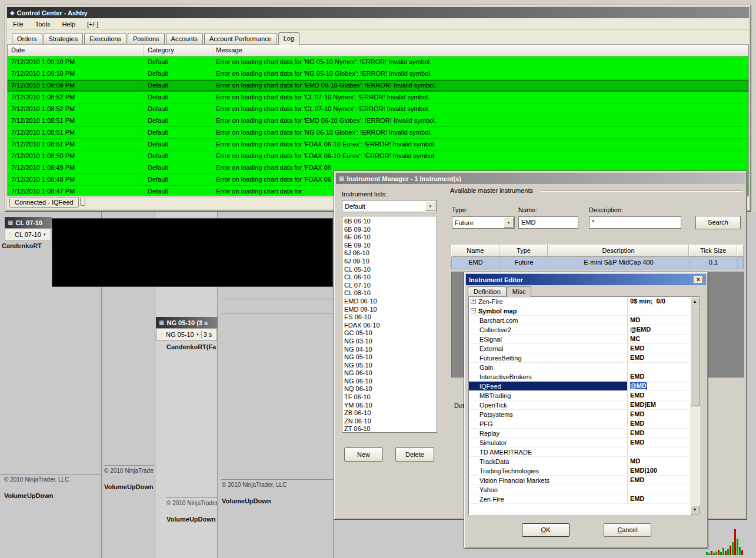 Image resolution: width=756 pixels, height=558 pixels. Describe the element at coordinates (391, 406) in the screenshot. I see `list-item-ym-06-10: YM 06-10` at that location.